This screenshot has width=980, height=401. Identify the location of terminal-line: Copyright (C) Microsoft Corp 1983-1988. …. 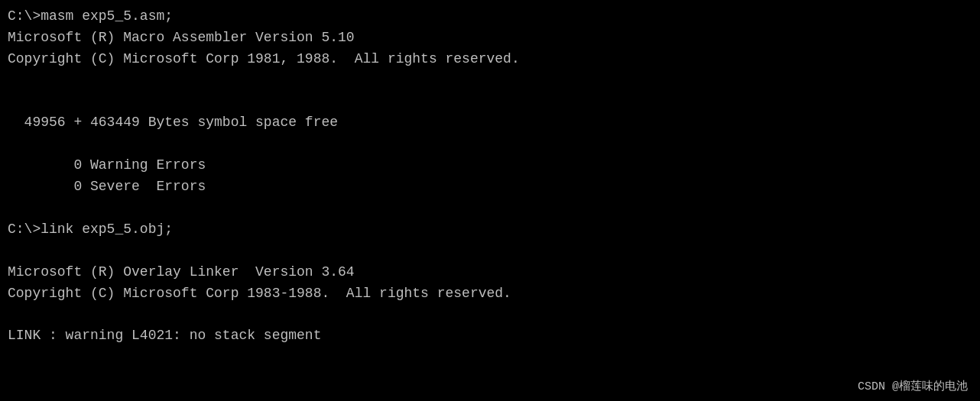
(490, 294).